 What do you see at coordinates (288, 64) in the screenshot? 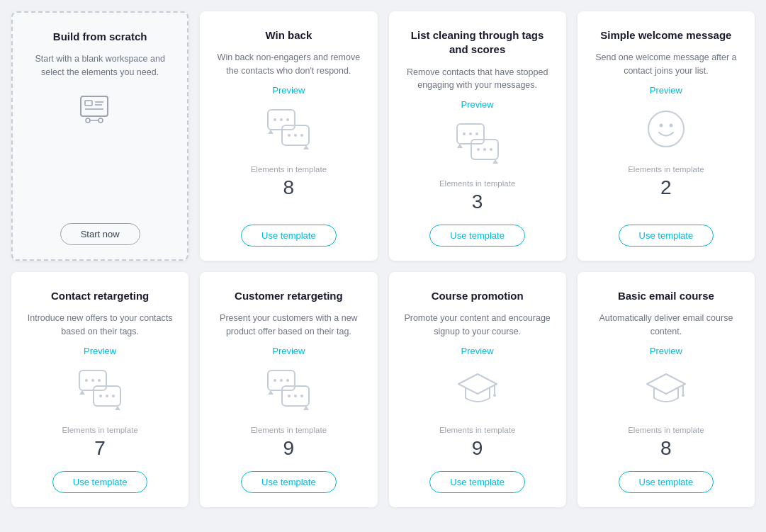
I see `card-desc-win-back: Win back non-engagers and remove the con…` at bounding box center [288, 64].